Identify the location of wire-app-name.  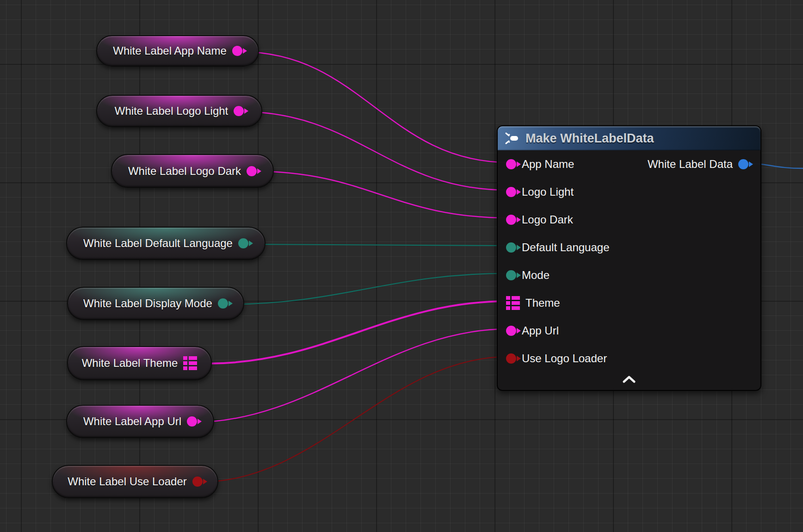
(375, 107).